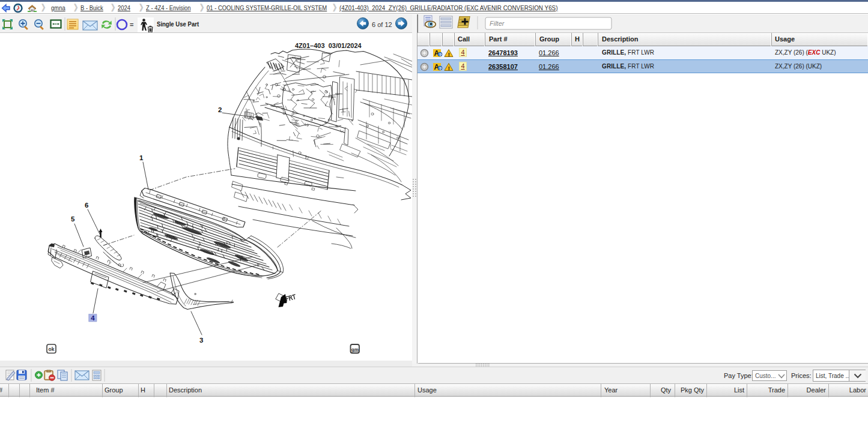  What do you see at coordinates (497, 23) in the screenshot?
I see `svg-text: Filter` at bounding box center [497, 23].